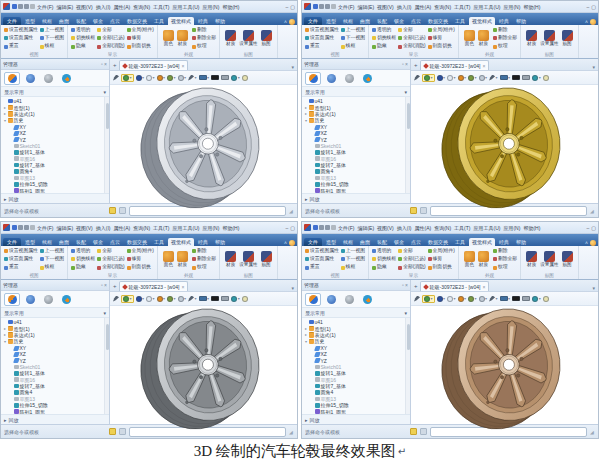  What do you see at coordinates (110, 260) in the screenshot?
I see `ribbon-item: 全部(已选)` at bounding box center [110, 260].